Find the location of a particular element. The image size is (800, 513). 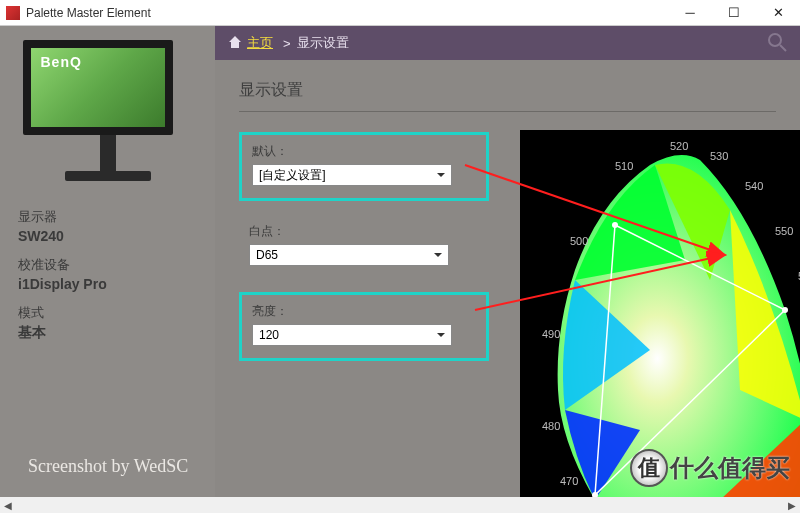

brightness-label: 亮度： is located at coordinates (364, 312).